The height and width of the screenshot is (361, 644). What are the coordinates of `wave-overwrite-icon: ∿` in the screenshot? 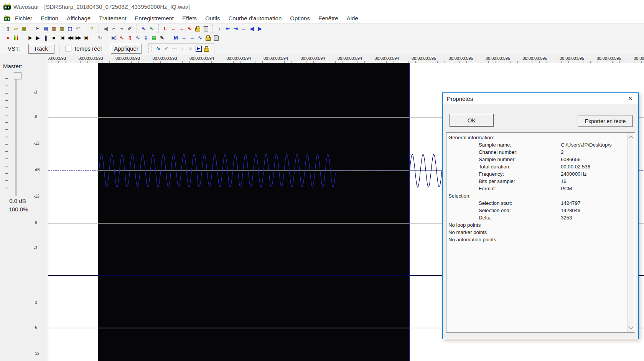 It's located at (152, 28).